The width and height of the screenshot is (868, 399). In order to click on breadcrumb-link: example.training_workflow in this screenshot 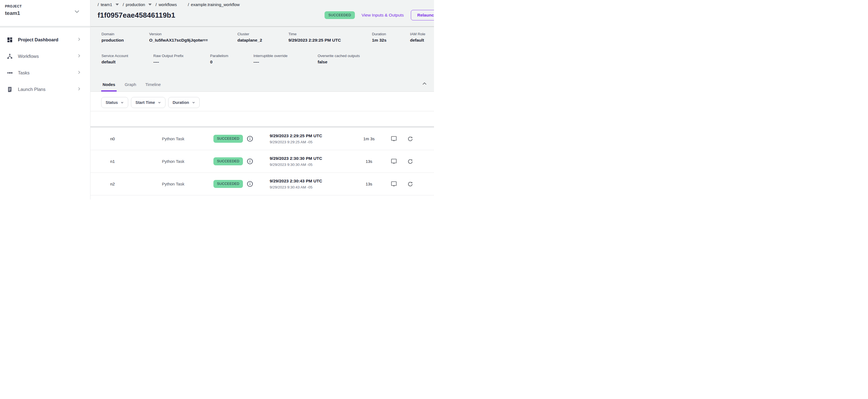, I will do `click(215, 5)`.